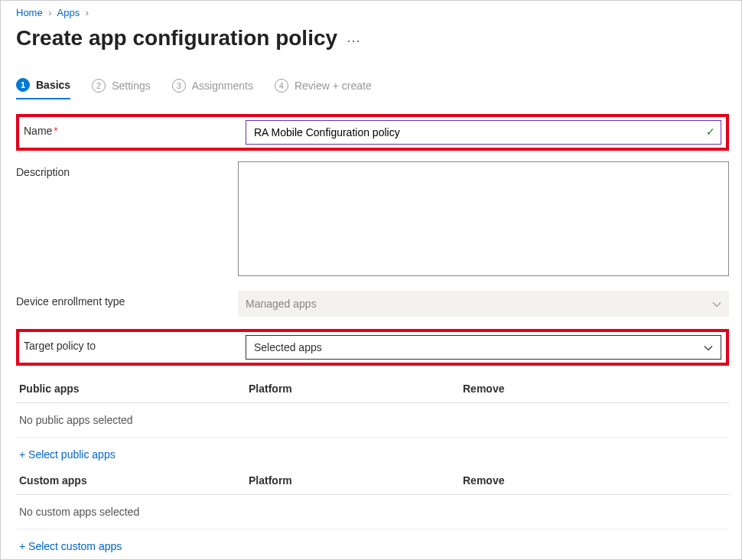  What do you see at coordinates (134, 389) in the screenshot?
I see `col-public-apps: Public apps` at bounding box center [134, 389].